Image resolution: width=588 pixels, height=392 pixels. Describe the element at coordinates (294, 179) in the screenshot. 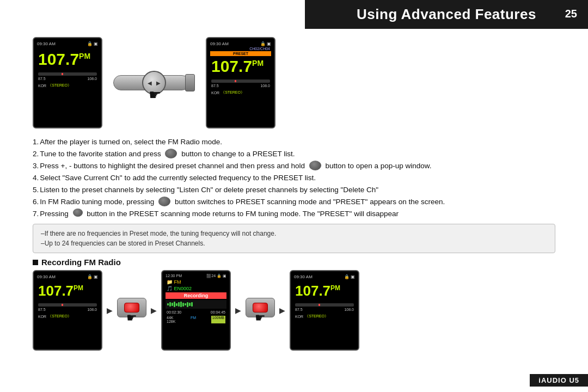

I see `instruction-4: 4. Select "Save Current Ch" to add the c…` at that location.